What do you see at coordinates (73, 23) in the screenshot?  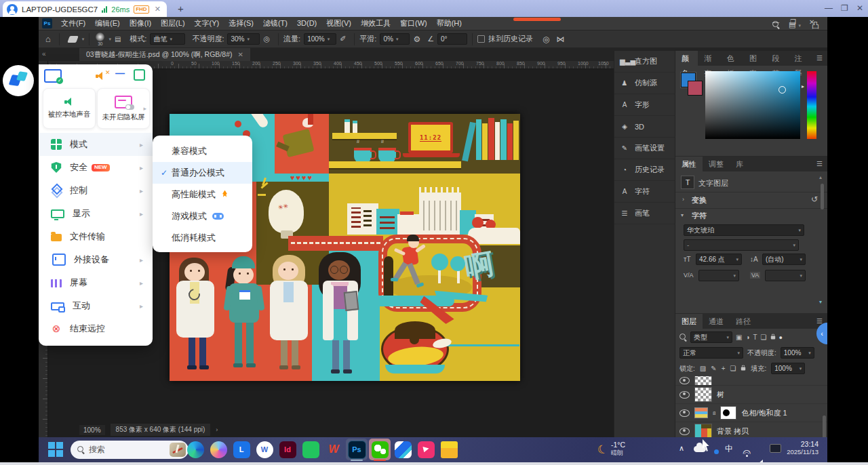 I see `menubar-item: 文件(F)` at bounding box center [73, 23].